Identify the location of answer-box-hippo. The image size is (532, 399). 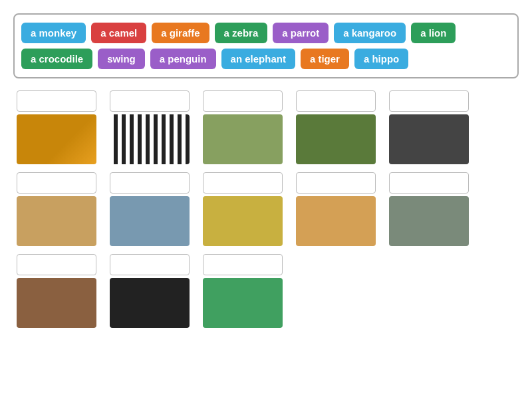
(150, 183).